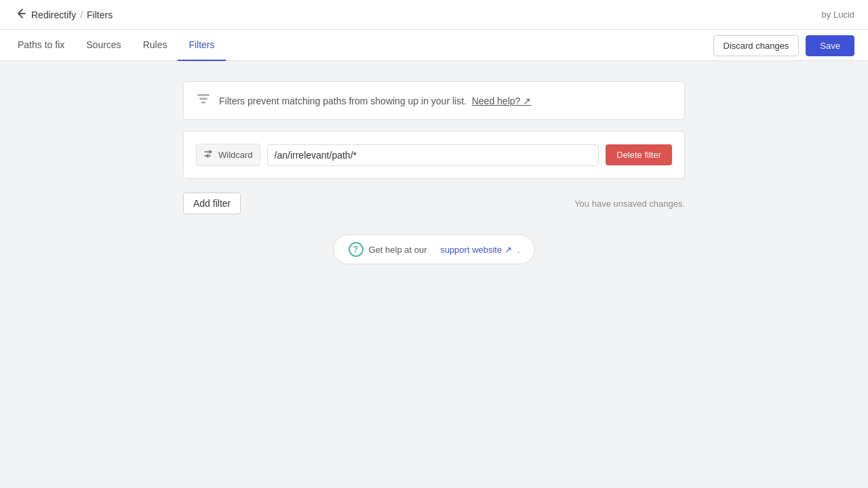 Image resolution: width=868 pixels, height=488 pixels. What do you see at coordinates (629, 203) in the screenshot?
I see `unsaved-changes-text: You have unsaved changes.` at bounding box center [629, 203].